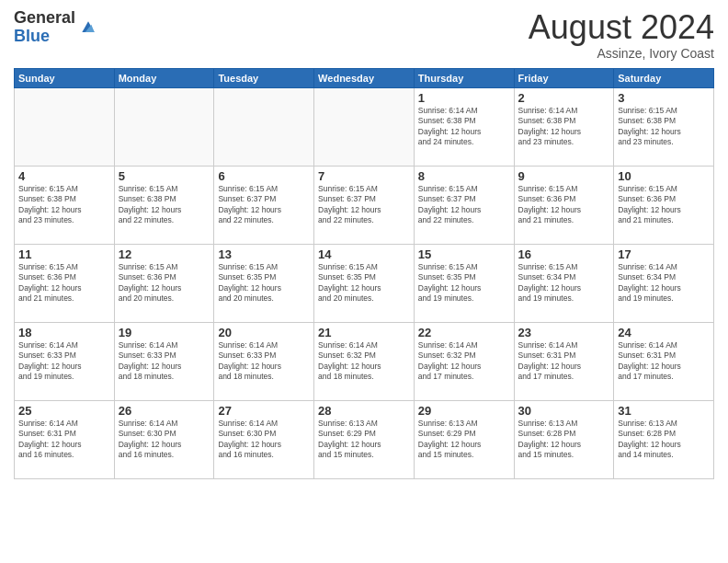 This screenshot has height=563, width=728. Describe the element at coordinates (364, 410) in the screenshot. I see `day-number: 28` at that location.